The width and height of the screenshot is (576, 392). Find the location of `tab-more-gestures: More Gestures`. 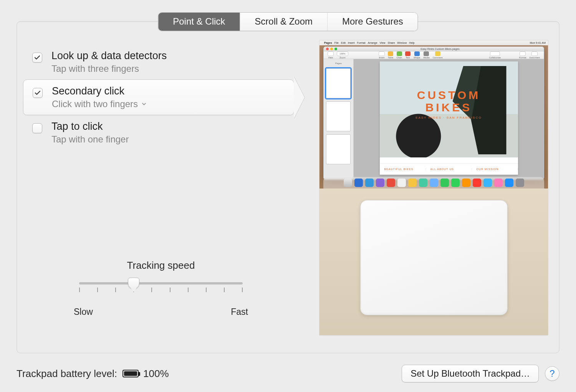

tab-more-gestures: More Gestures is located at coordinates (372, 22).